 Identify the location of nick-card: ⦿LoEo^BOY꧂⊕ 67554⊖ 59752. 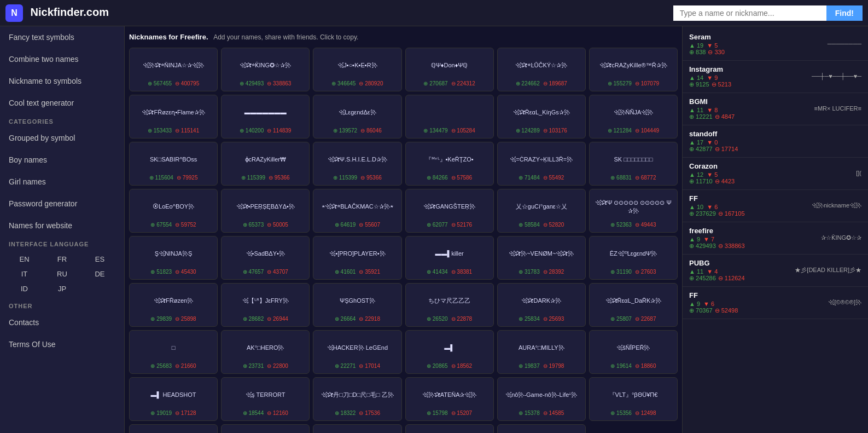
(173, 211).